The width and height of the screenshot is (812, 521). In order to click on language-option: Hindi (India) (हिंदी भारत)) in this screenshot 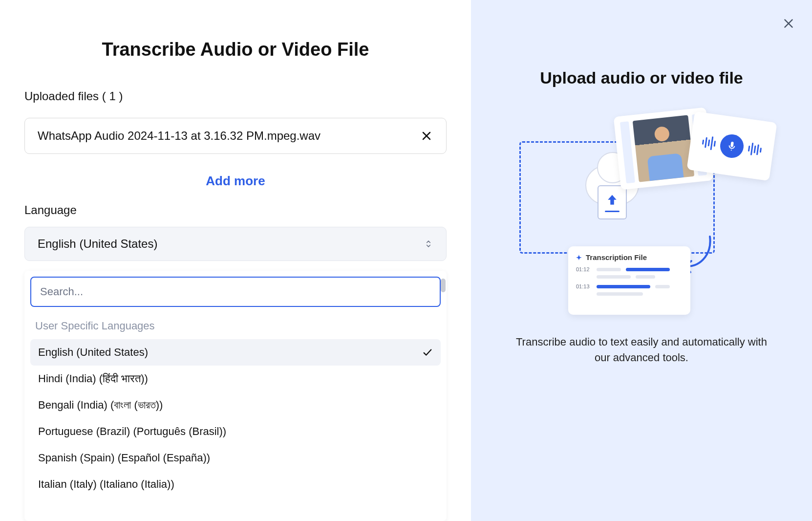, I will do `click(235, 379)`.